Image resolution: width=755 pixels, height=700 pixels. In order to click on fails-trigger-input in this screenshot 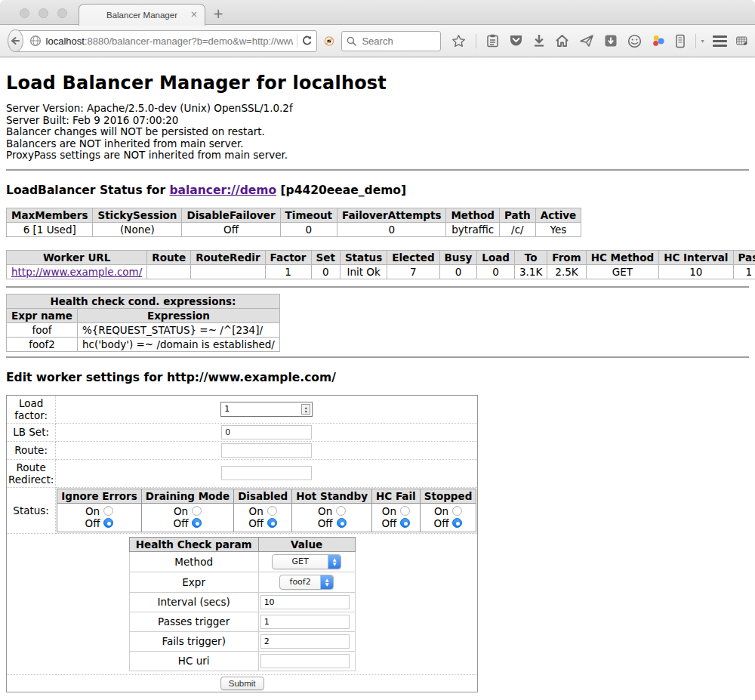, I will do `click(305, 642)`.